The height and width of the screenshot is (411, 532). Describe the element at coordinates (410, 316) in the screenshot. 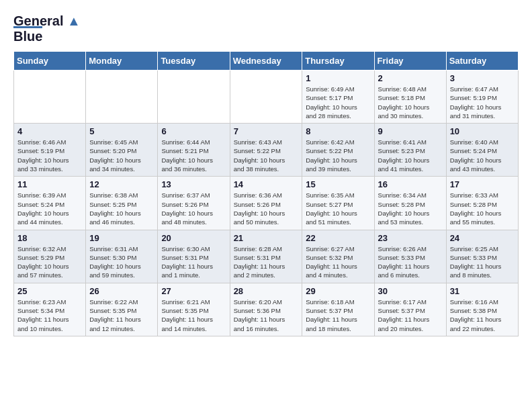

I see `day-info: Sunrise: 6:17 AM Sunset: 5:37 PM Dayligh…` at that location.